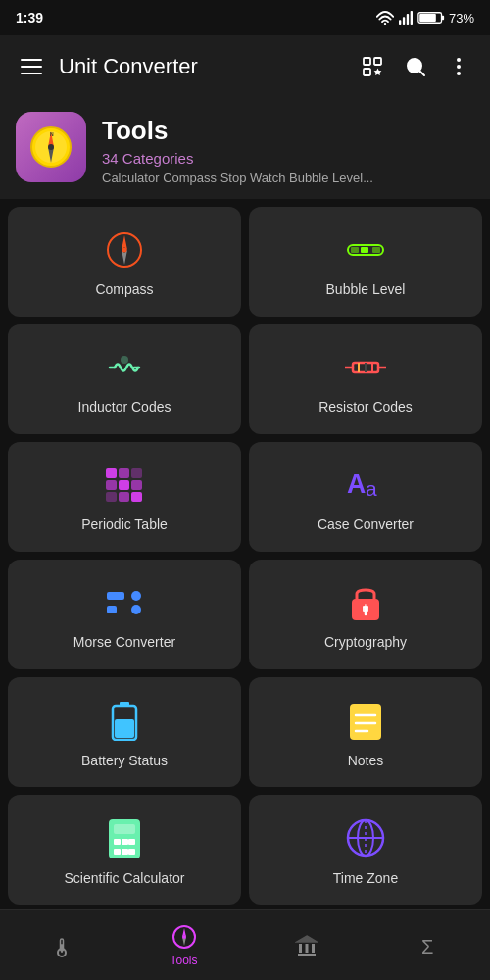 Image resolution: width=490 pixels, height=980 pixels. Describe the element at coordinates (357, 484) in the screenshot. I see `svg-text: A` at that location.